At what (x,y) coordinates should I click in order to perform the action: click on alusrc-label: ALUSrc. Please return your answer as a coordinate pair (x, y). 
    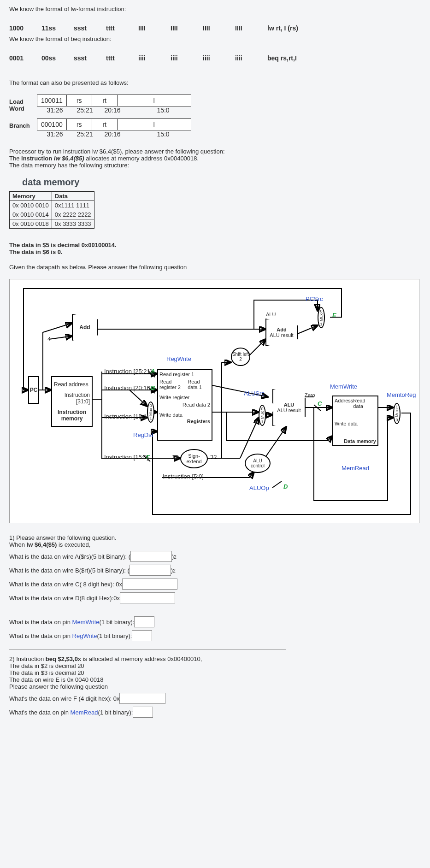
    Looking at the image, I should click on (254, 394).